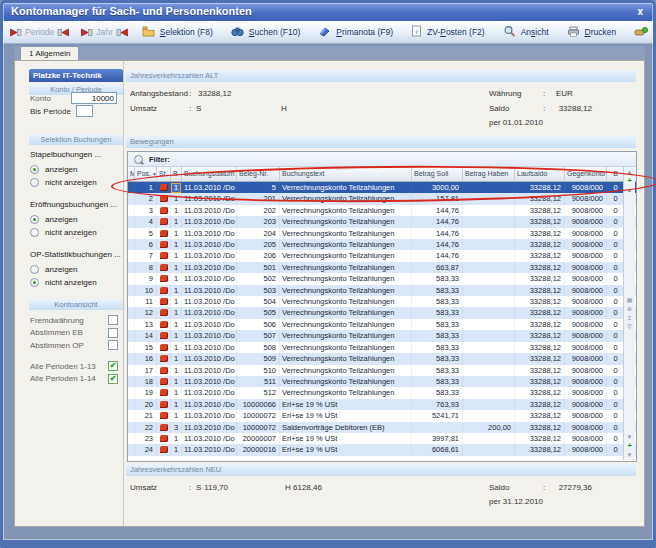 The image size is (656, 548). What do you see at coordinates (382, 382) in the screenshot?
I see `table-row: 18111.03.2010 /Do511Verrechnungskonto Te…` at bounding box center [382, 382].